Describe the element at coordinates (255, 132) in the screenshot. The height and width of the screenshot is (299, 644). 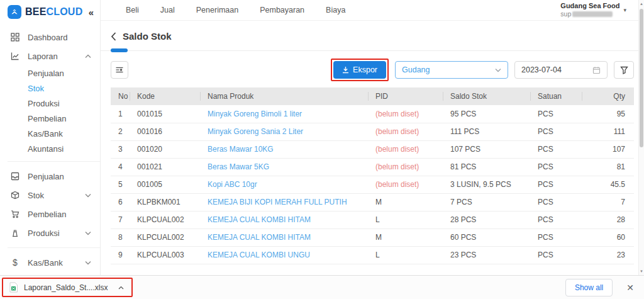
I see `product-link: Minyak Goreng Sania 2 Liter` at that location.